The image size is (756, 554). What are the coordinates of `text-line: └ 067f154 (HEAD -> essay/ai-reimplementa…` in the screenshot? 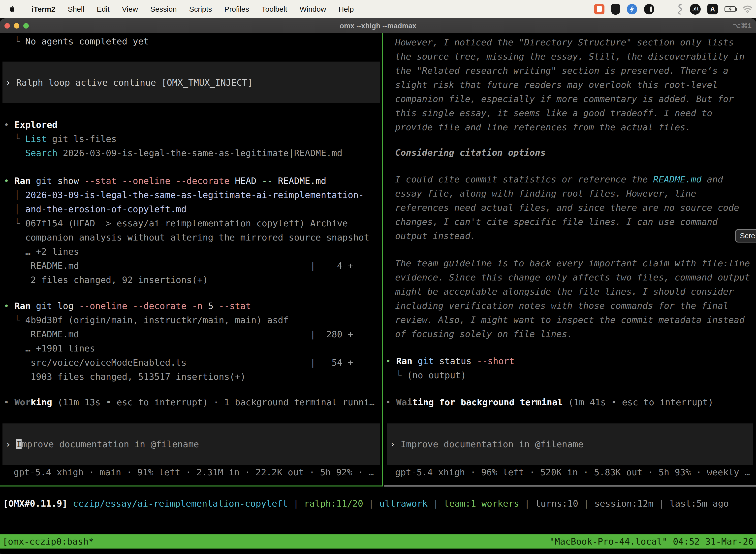 It's located at (186, 223).